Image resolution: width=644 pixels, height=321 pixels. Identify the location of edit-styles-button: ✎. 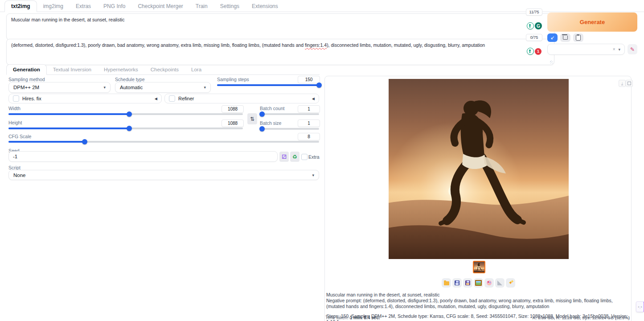
(632, 49).